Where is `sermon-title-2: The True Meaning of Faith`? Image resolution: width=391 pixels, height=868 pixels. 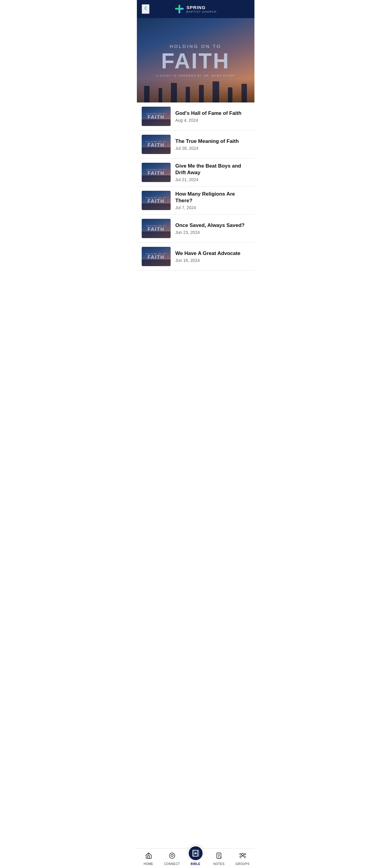
sermon-title-2: The True Meaning of Faith is located at coordinates (213, 142).